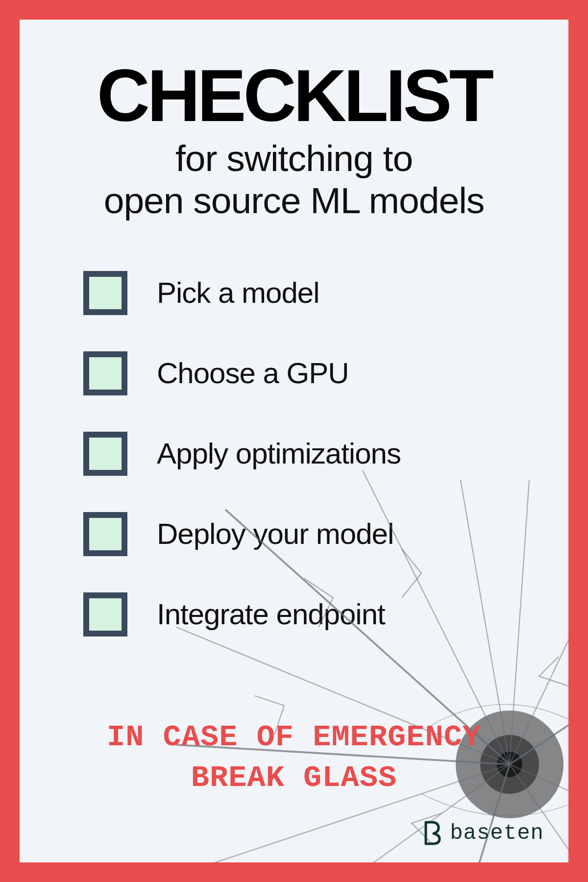 The image size is (588, 882). What do you see at coordinates (238, 293) in the screenshot?
I see `checklist-label: Pick a model` at bounding box center [238, 293].